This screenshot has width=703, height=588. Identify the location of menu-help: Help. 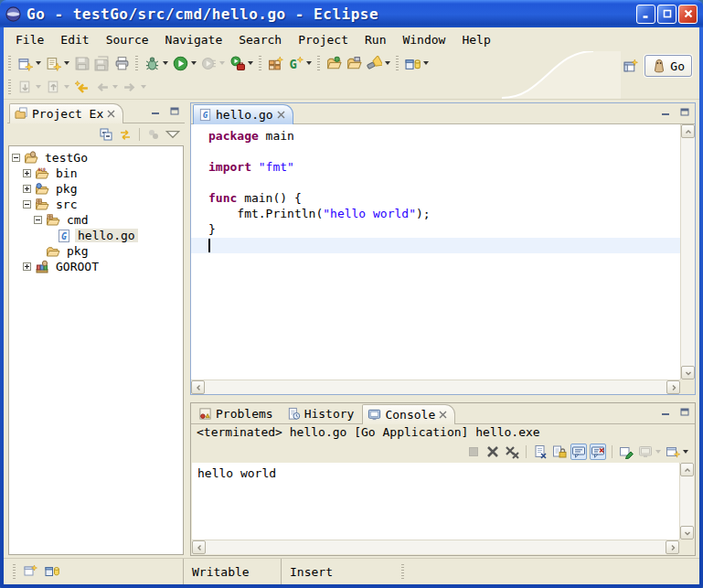
(475, 40).